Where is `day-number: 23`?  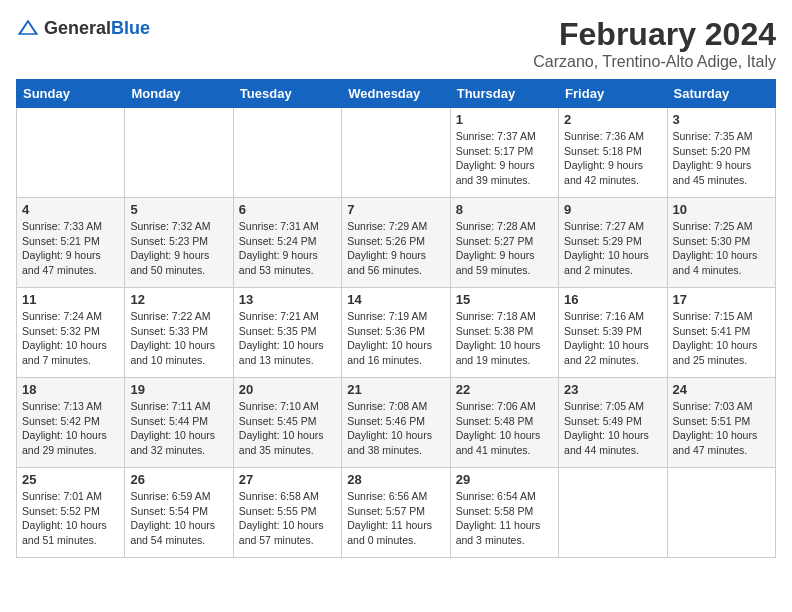
day-number: 23 is located at coordinates (612, 390).